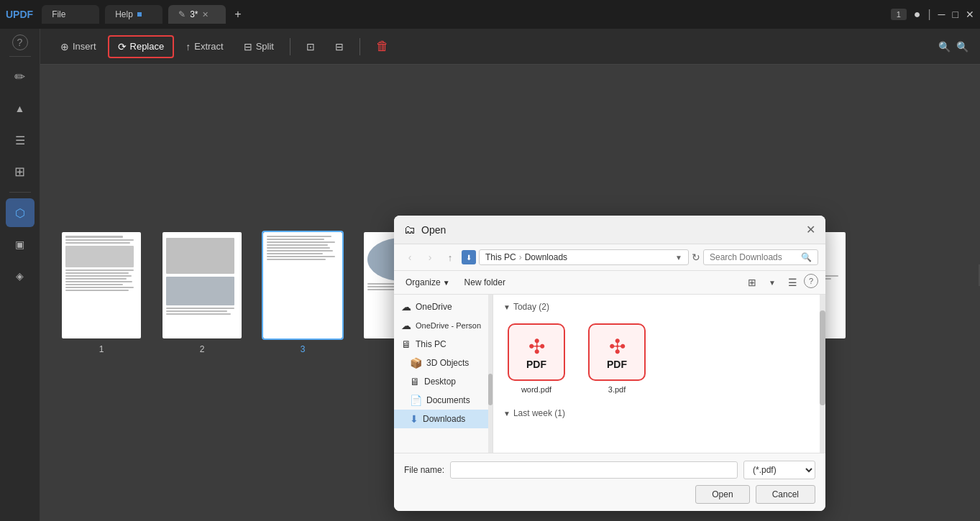 This screenshot has height=521, width=980. Describe the element at coordinates (443, 307) in the screenshot. I see `nav-item-onedrive: ☁ OneDrive` at that location.